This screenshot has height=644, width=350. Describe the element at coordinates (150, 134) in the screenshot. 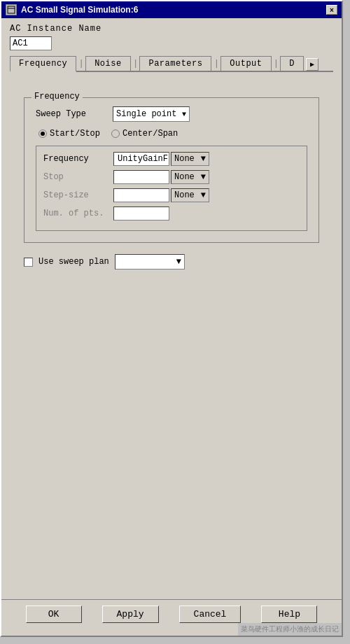

I see `radio-center-span-label: Center/Span` at that location.